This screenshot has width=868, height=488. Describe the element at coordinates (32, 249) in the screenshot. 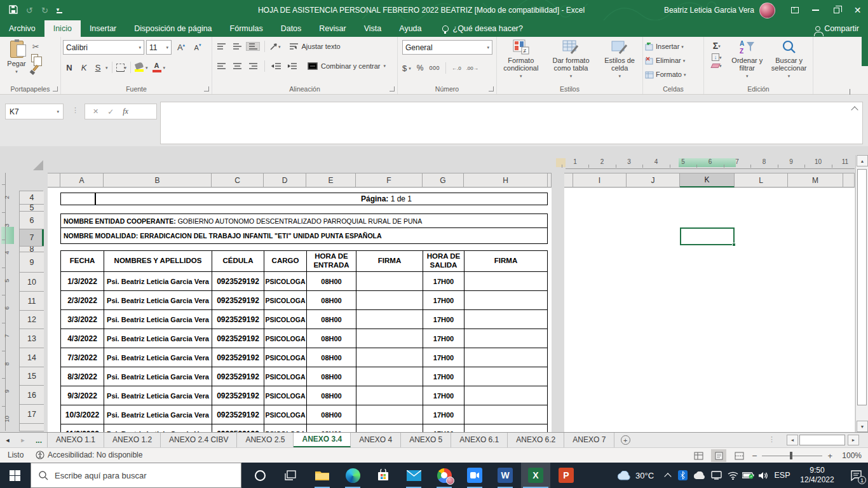

I see `row-header-8: 8` at that location.